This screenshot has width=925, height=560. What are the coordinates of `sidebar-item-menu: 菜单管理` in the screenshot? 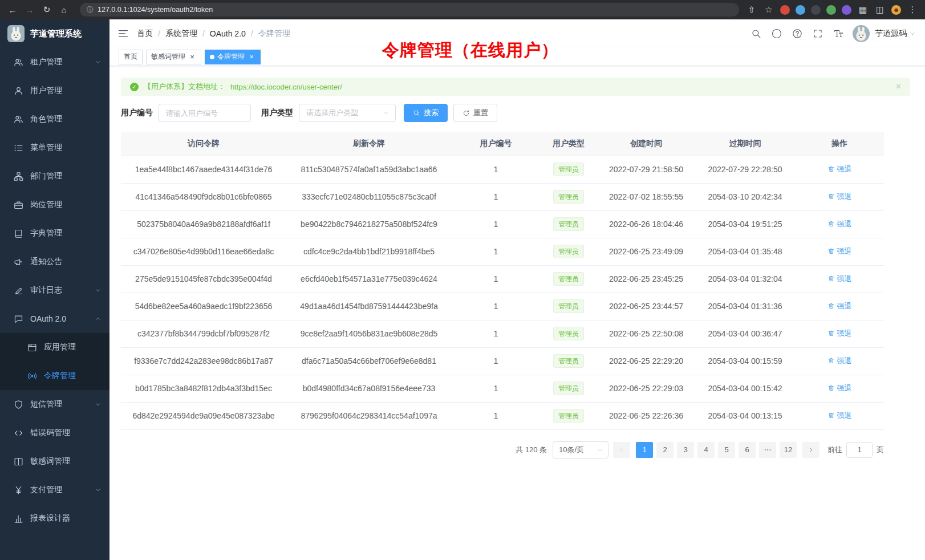 It's located at (55, 148).